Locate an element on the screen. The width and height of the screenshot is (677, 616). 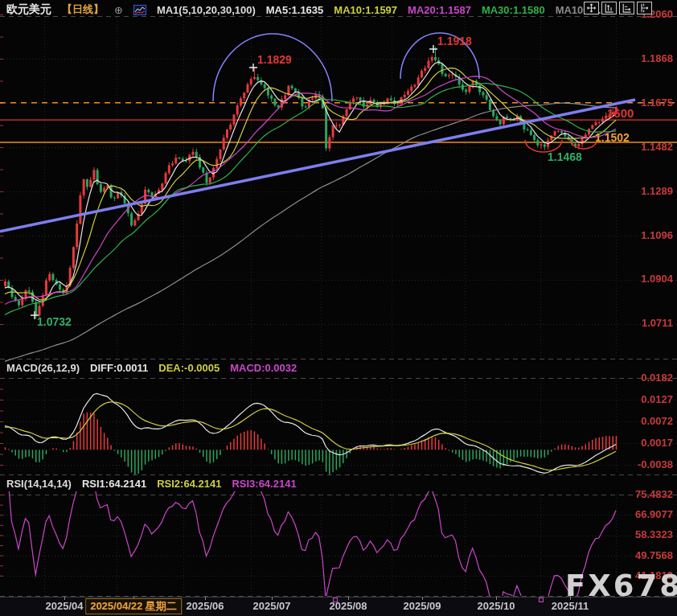
date-label-3: 2025/07 is located at coordinates (272, 606).